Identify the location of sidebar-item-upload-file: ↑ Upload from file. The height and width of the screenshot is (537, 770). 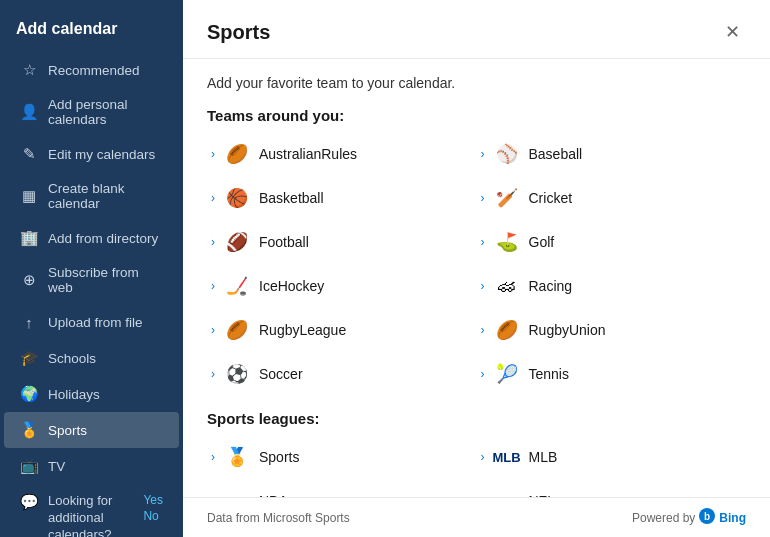
(92, 322).